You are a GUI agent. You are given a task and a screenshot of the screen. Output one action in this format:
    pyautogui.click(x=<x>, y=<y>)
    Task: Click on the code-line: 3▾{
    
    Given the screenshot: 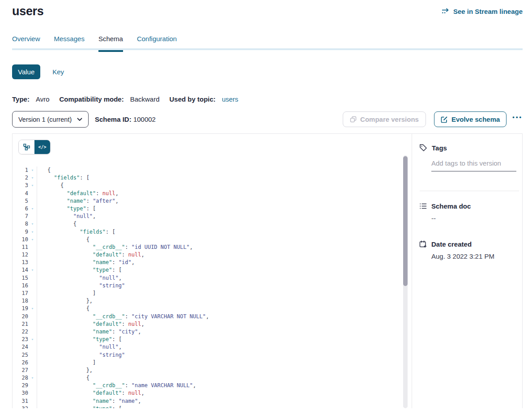 What is the action you would take?
    pyautogui.click(x=212, y=185)
    